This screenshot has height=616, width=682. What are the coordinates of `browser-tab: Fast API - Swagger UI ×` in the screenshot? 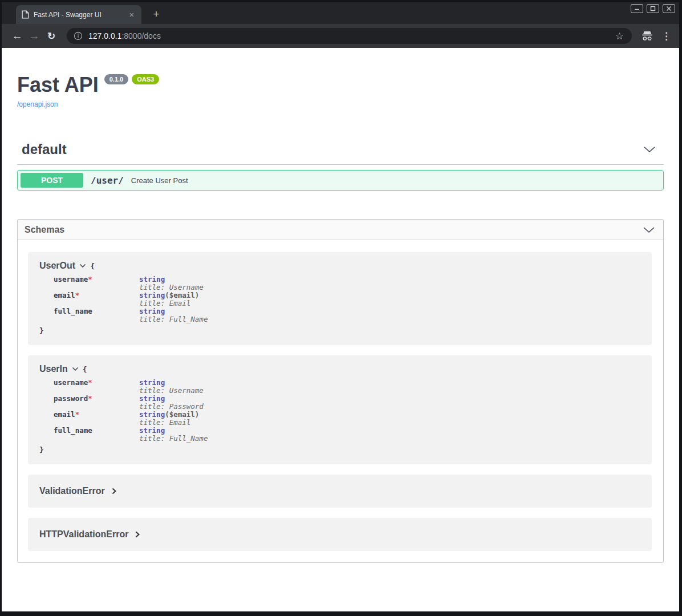 It's located at (79, 15).